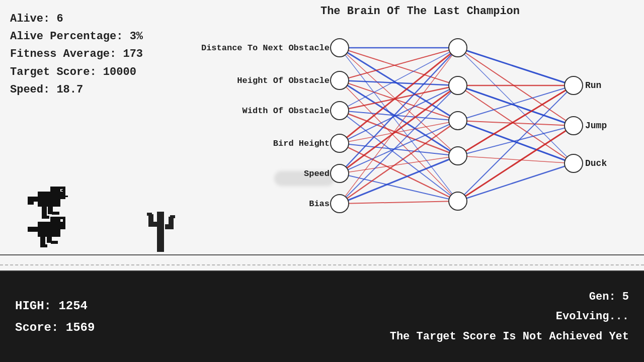 This screenshot has height=362, width=644. I want to click on svg-text: Bird Height, so click(301, 144).